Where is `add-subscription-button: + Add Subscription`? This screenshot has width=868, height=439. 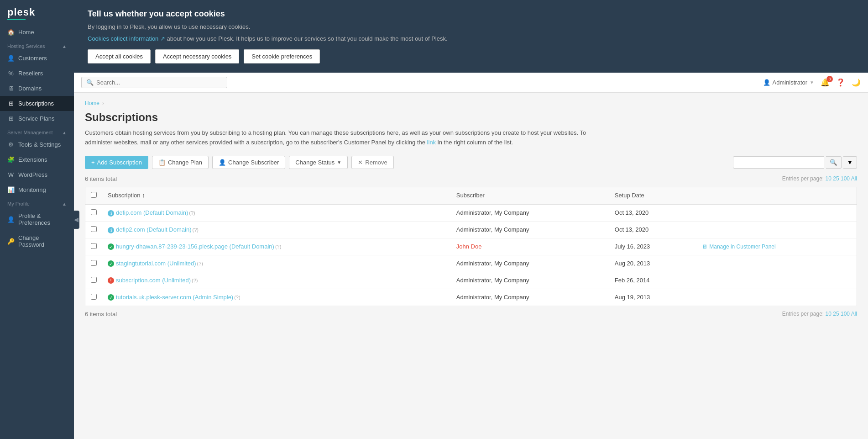
add-subscription-button: + Add Subscription is located at coordinates (117, 163).